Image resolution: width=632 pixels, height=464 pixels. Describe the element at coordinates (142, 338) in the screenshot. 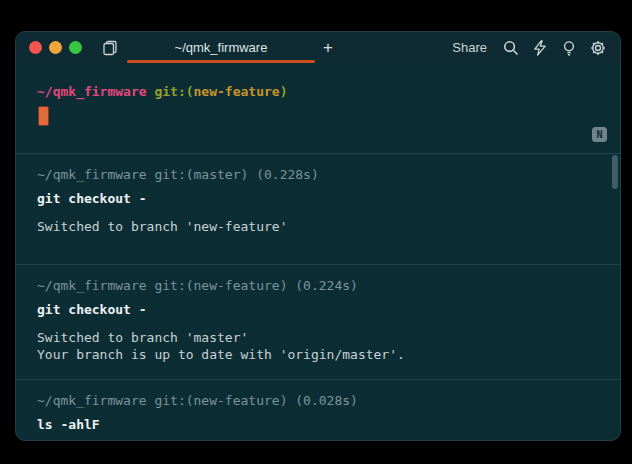

I see `output-line: Switched to branch 'master'` at that location.